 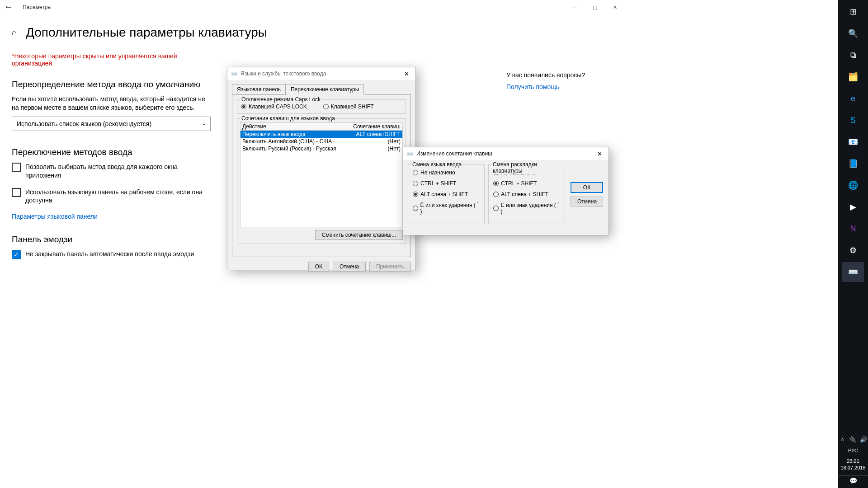 I want to click on change-hotkey-dialog: ⌨️ Изменение сочетания клавиш ✕ Смена яз…, so click(x=506, y=191).